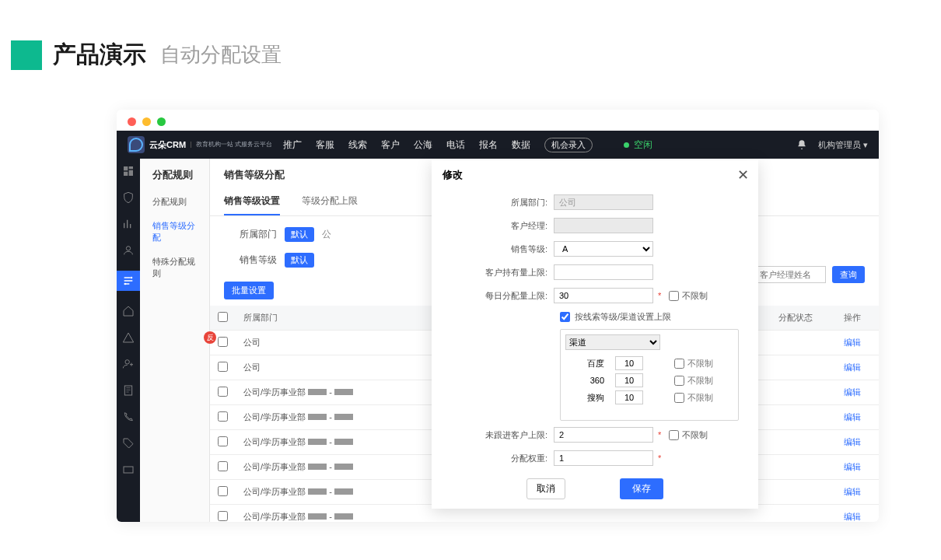 This screenshot has height=560, width=941. What do you see at coordinates (128, 224) in the screenshot?
I see `rail-chart-icon` at bounding box center [128, 224].